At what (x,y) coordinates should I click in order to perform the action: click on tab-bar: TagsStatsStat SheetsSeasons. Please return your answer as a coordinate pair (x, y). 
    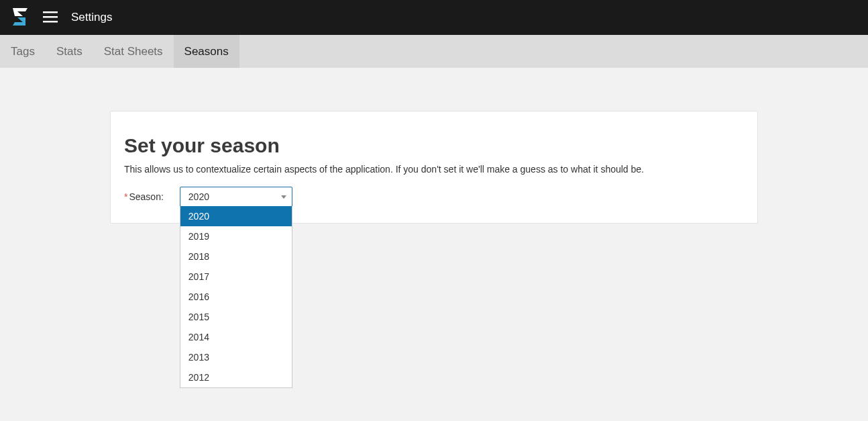
    Looking at the image, I should click on (434, 51).